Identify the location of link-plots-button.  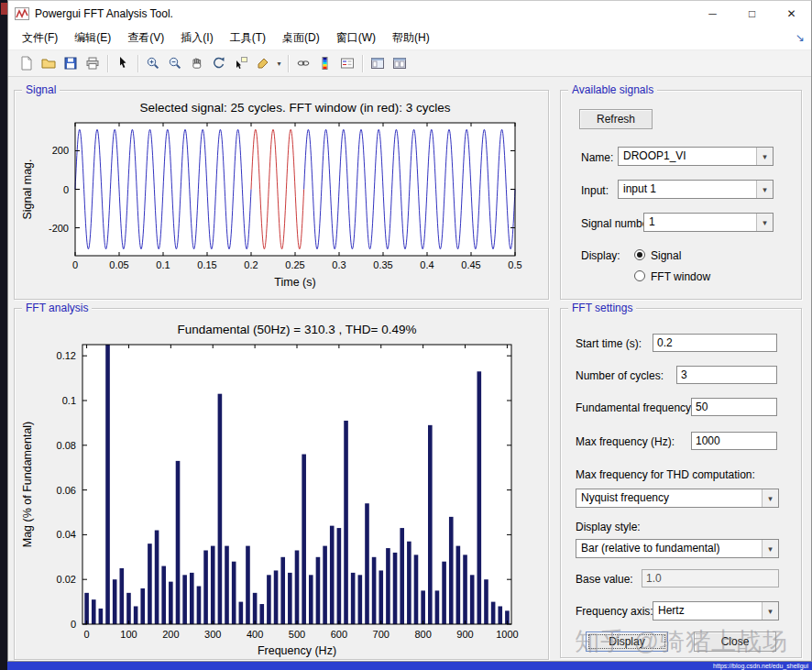
(303, 63).